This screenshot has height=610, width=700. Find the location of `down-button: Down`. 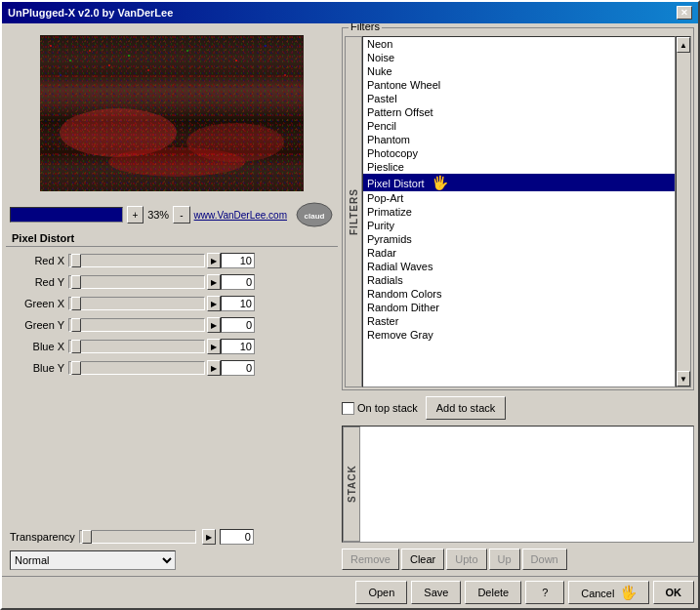

down-button: Down is located at coordinates (545, 559).